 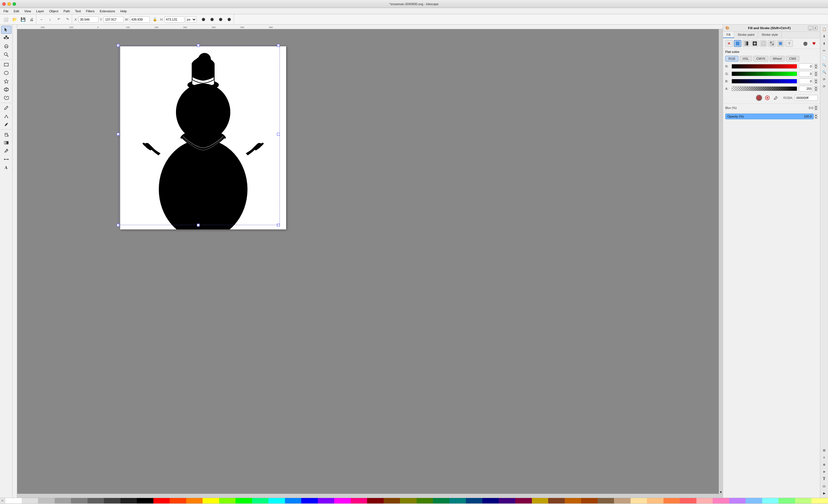 What do you see at coordinates (9, 4) in the screenshot?
I see `minimize-button` at bounding box center [9, 4].